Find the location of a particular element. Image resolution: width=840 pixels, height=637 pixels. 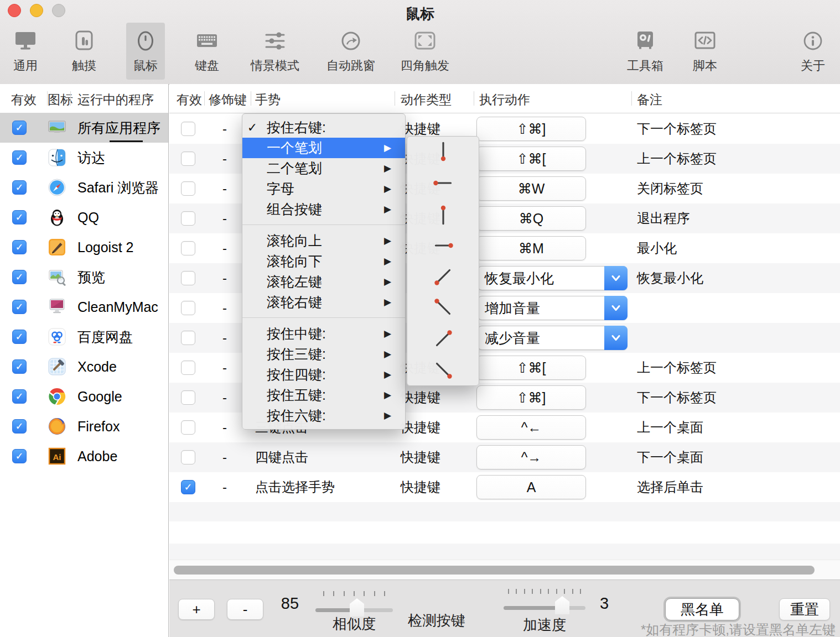

menu-item: 按住六键:▶ is located at coordinates (324, 416).